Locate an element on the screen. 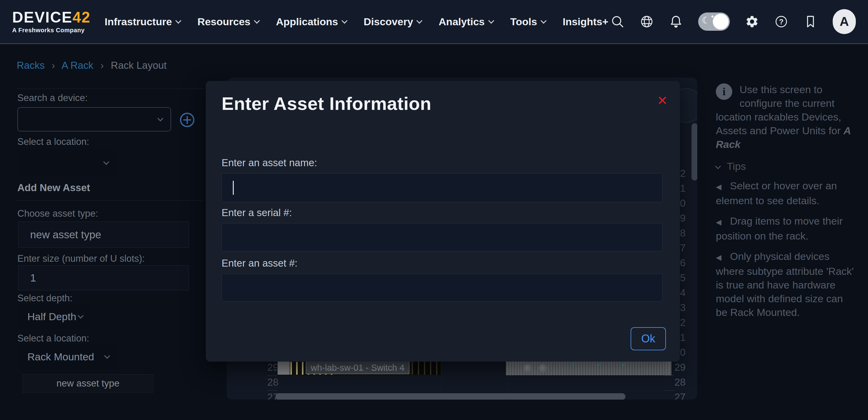  tips-toggle: Tips is located at coordinates (786, 167).